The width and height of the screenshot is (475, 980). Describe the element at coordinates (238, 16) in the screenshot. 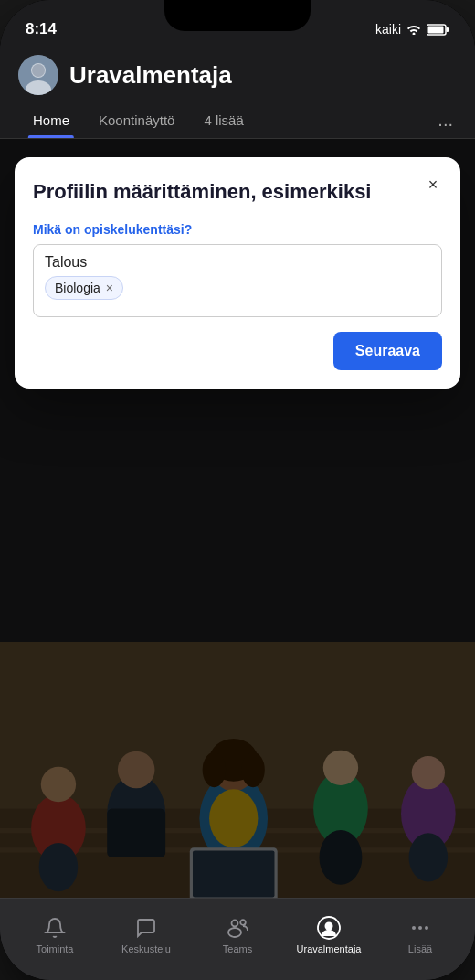

I see `phone-notch` at that location.